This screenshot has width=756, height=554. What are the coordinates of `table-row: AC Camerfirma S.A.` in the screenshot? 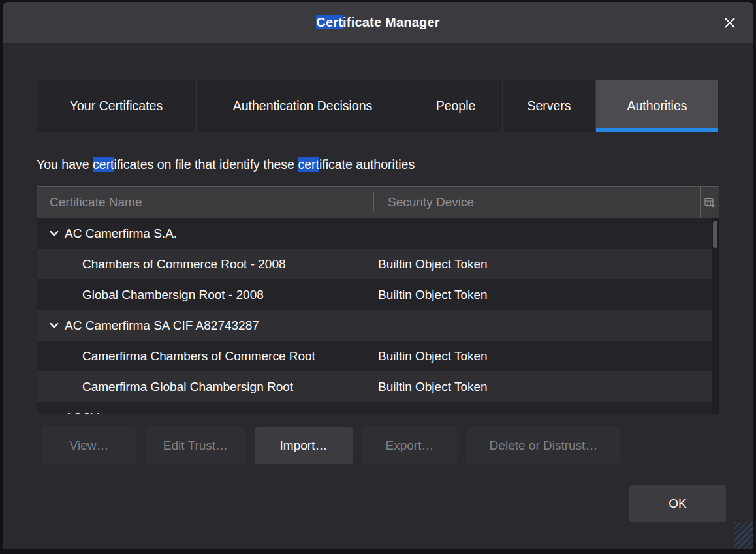 It's located at (378, 234).